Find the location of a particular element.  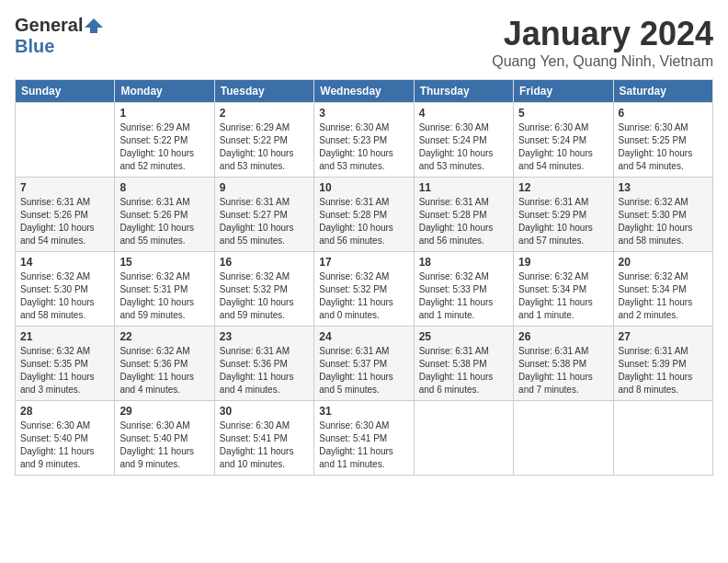

calendar-cell: 22Sunrise: 6:32 AMSunset: 5:36 PMDayligh… is located at coordinates (165, 364).